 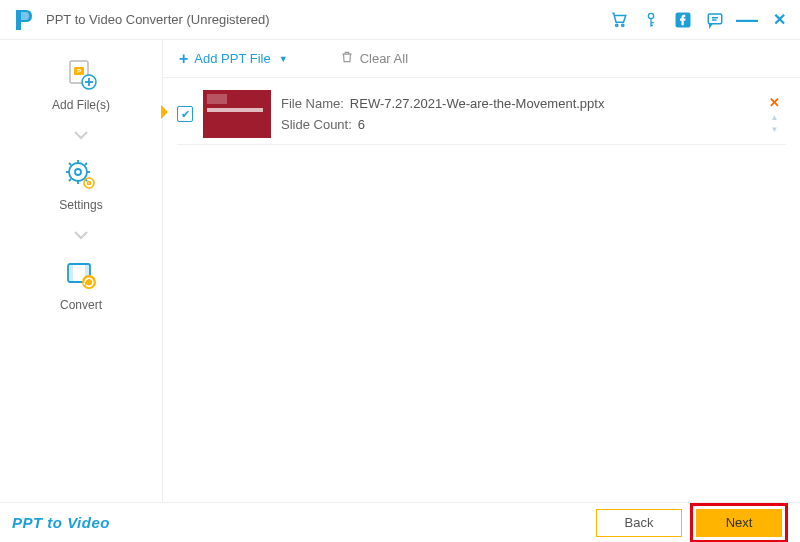 What do you see at coordinates (400, 522) in the screenshot?
I see `footer: PPT to Video Back Next` at bounding box center [400, 522].